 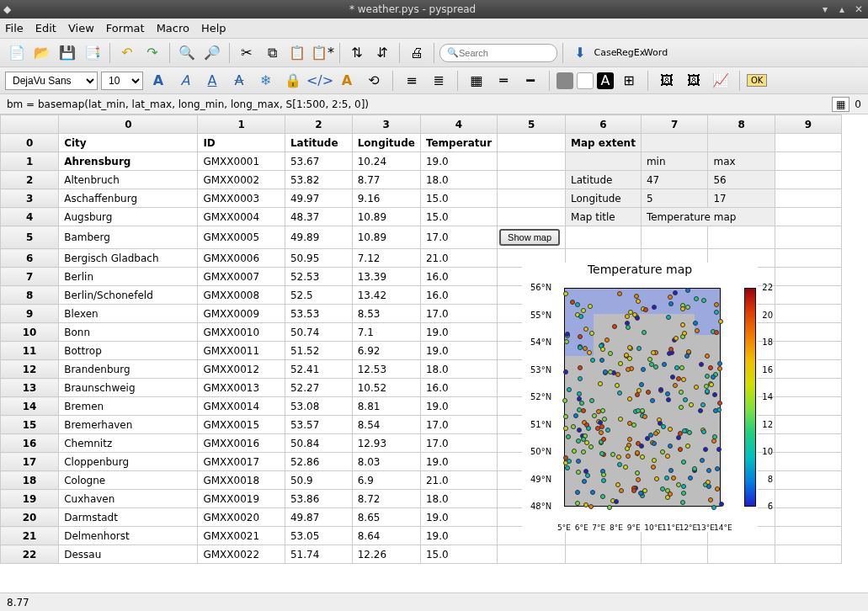 I want to click on cell: 53.53, so click(x=318, y=314).